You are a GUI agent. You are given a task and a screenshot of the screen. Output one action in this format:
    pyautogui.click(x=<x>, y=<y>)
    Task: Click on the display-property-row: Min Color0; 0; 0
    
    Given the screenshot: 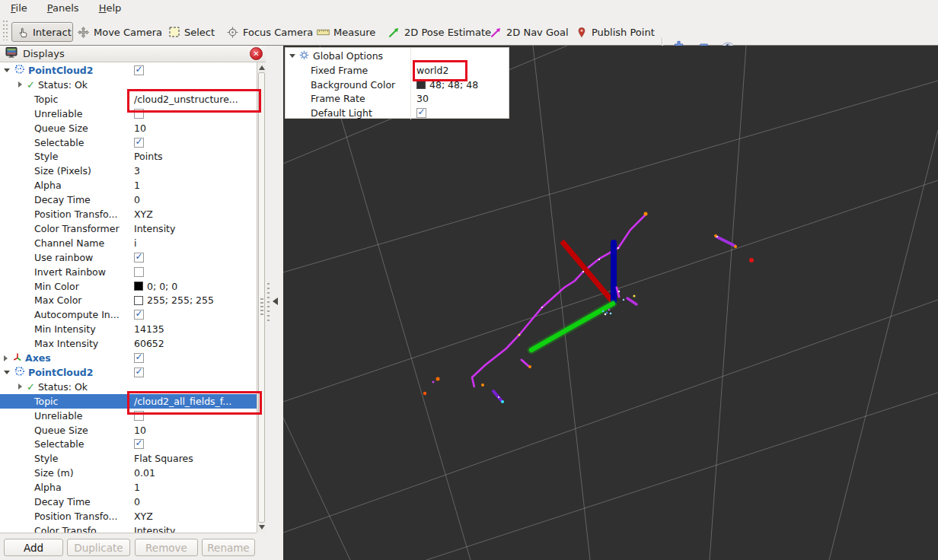 What is the action you would take?
    pyautogui.click(x=128, y=286)
    